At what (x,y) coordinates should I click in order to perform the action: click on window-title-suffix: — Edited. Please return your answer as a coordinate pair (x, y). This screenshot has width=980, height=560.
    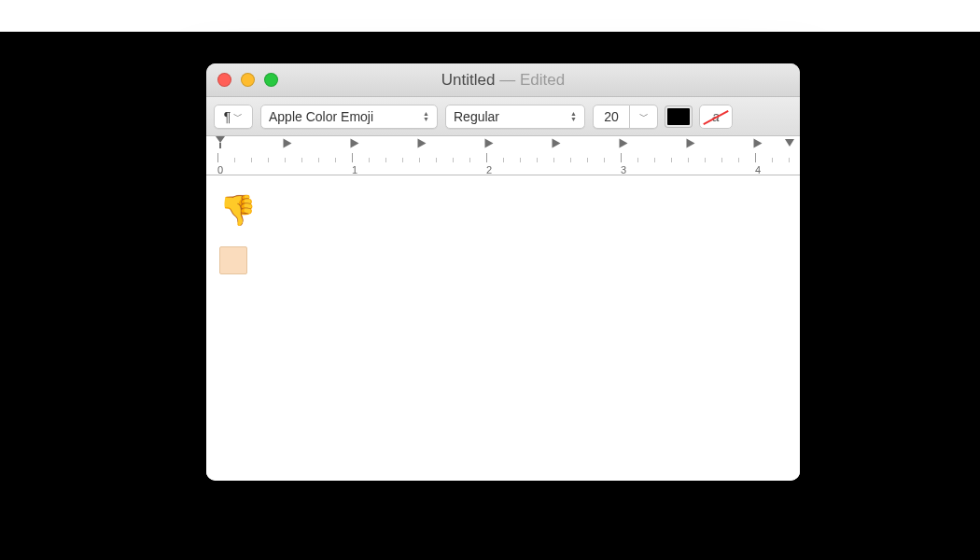
    Looking at the image, I should click on (530, 80).